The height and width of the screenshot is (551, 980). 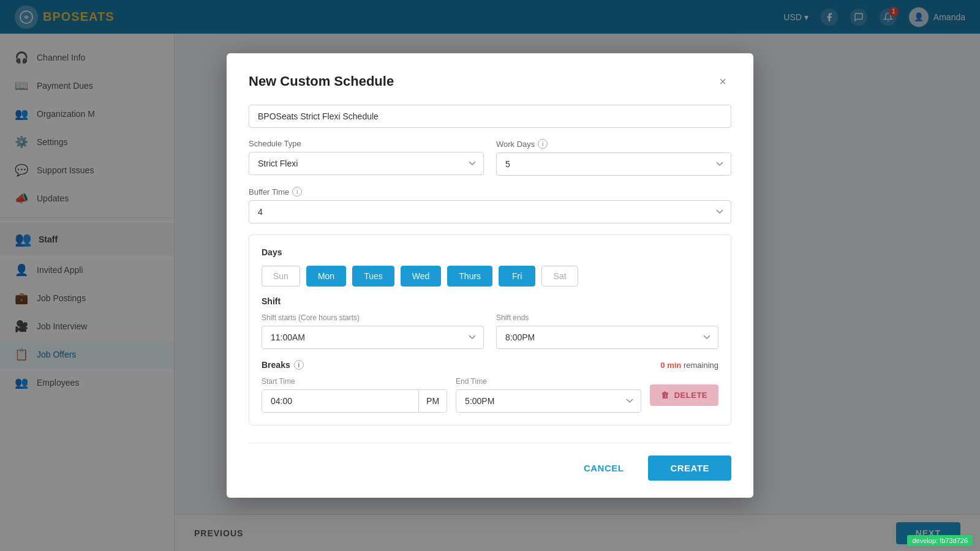 I want to click on schedule-type-workdays-row: Schedule Type Strict Flexi Flexible Fixe…, so click(x=490, y=157).